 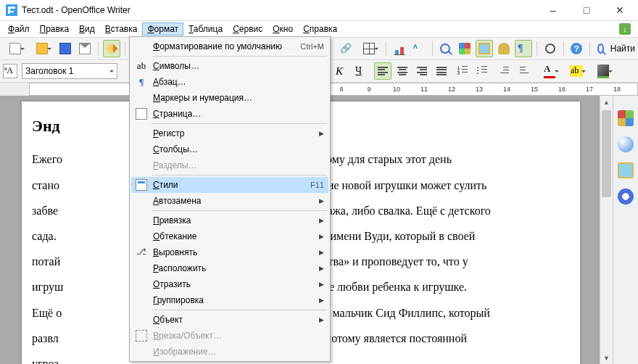 I want to click on menu-item-символы: abСимволы…, so click(x=230, y=66).